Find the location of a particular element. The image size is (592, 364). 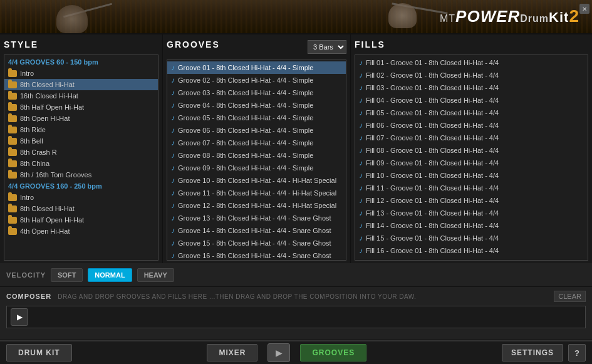

fill-item-11: ♪ Fill 11 - Groove 01 - 8th Closed Hi-Ha… is located at coordinates (471, 188).